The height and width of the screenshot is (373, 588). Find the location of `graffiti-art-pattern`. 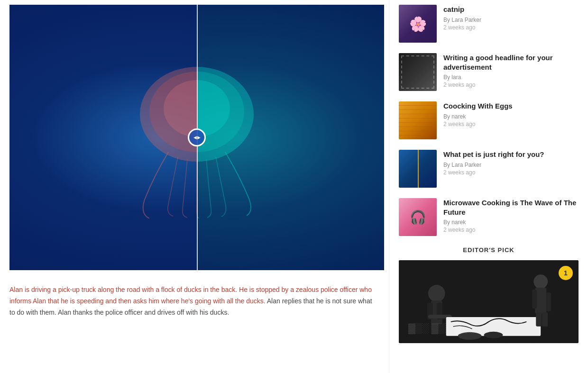

graffiti-art-pattern is located at coordinates (488, 301).